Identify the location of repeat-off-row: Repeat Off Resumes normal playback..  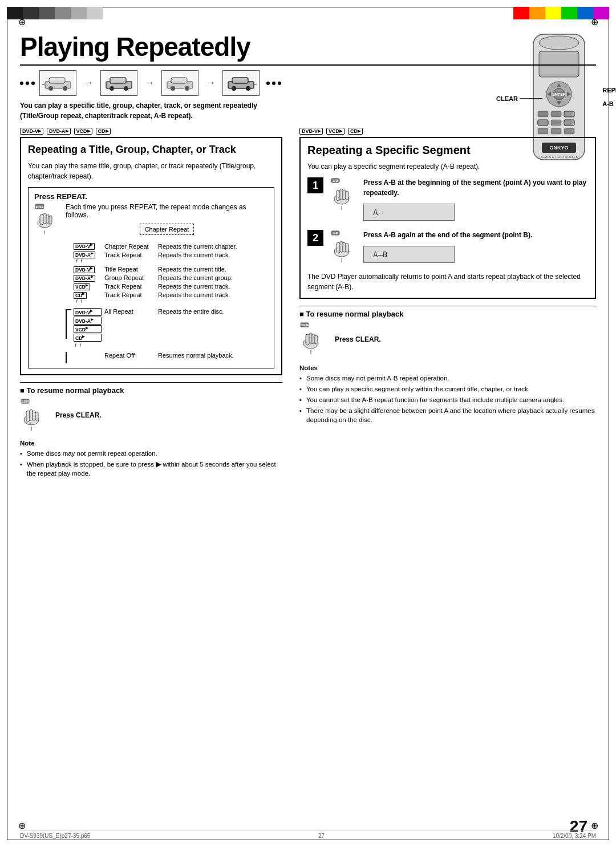
(167, 358).